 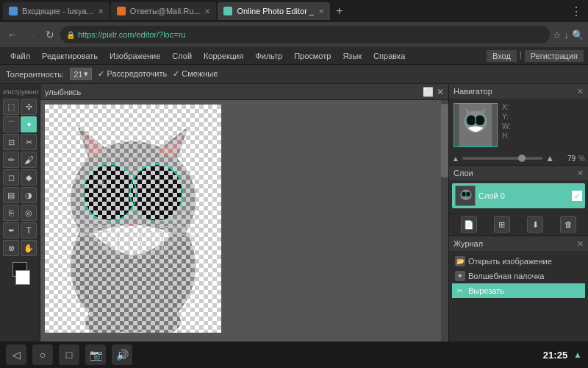 I want to click on nav-x-coord: X:, so click(x=542, y=107).